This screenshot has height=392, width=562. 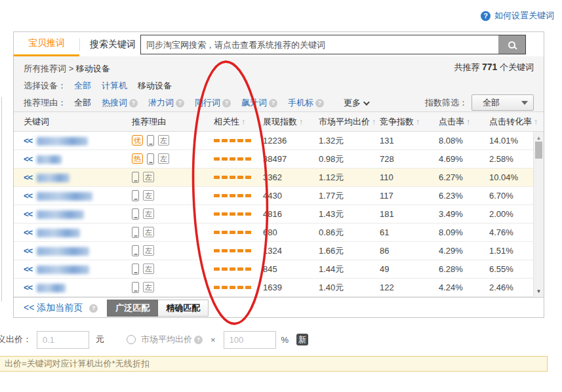 I want to click on reason-option: 潜力词?, so click(x=167, y=103).